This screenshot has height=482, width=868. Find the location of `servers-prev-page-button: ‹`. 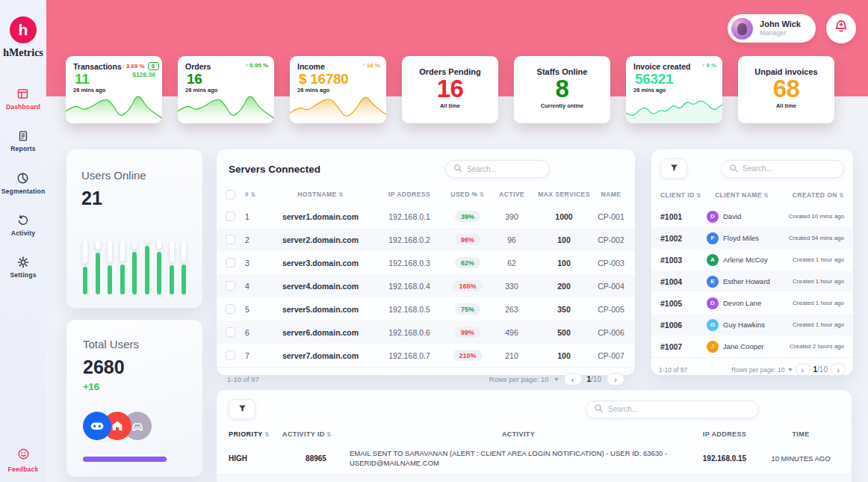

servers-prev-page-button: ‹ is located at coordinates (573, 380).